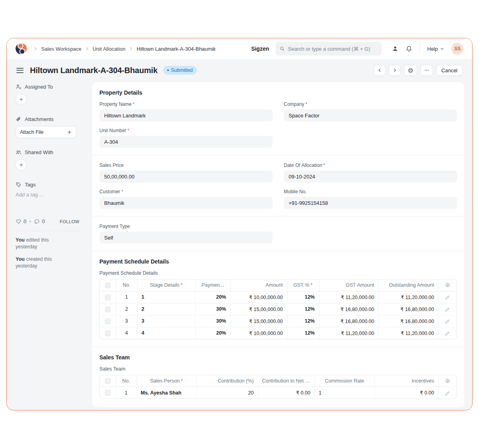 This screenshot has height=448, width=479. Describe the element at coordinates (48, 195) in the screenshot. I see `add-tag-input: Add a tag ...` at that location.